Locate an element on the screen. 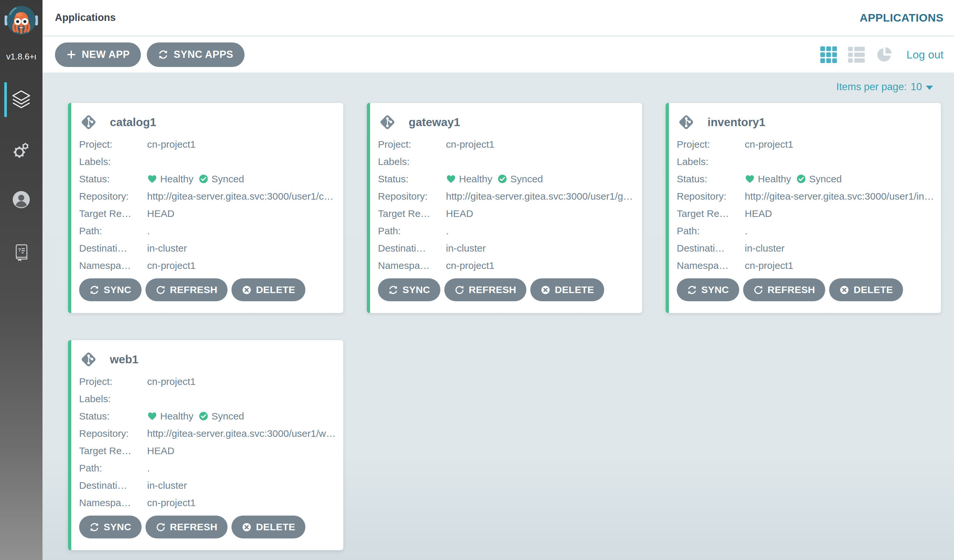 The image size is (954, 560). field-label: Status: is located at coordinates (412, 179).